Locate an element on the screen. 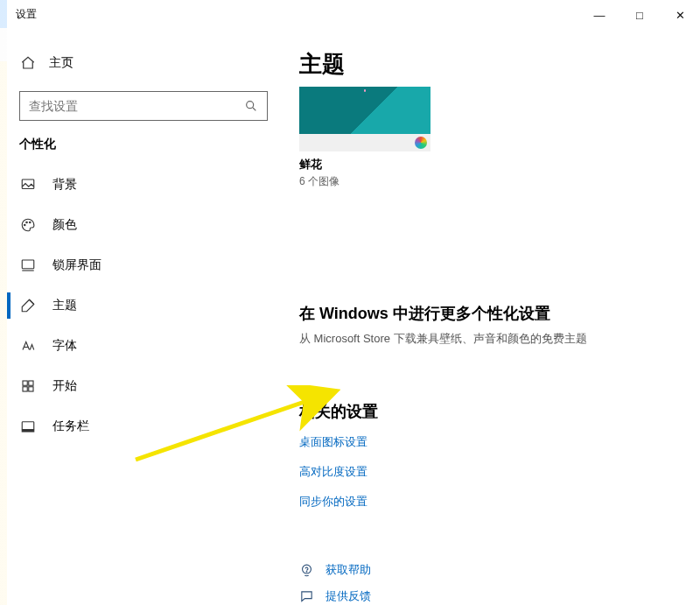  nav-item-lockscreen: 锁屏界面 is located at coordinates (144, 265).